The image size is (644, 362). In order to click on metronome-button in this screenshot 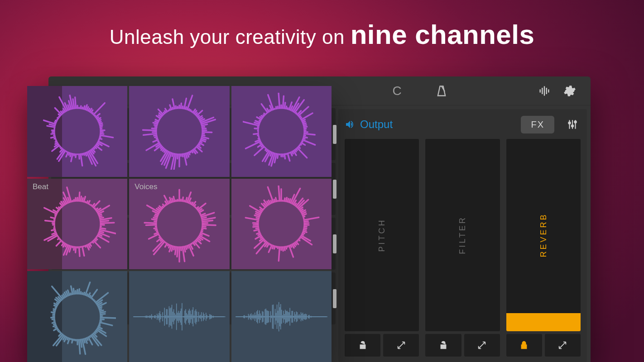, I will do `click(442, 91)`.